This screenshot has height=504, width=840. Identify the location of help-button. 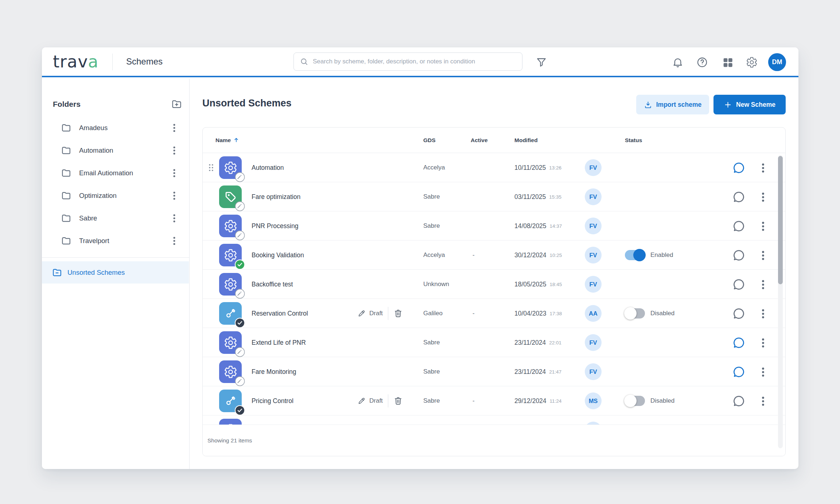
(702, 62).